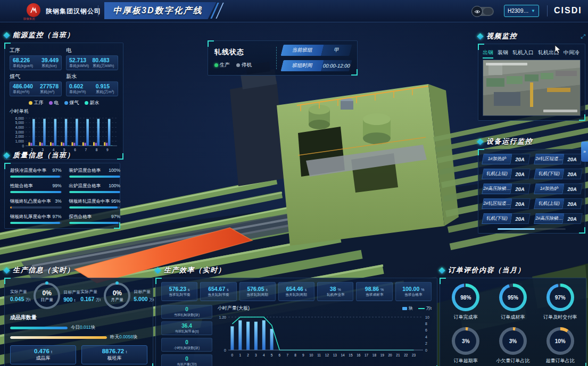  I want to click on svg-text: 13, so click(335, 355).